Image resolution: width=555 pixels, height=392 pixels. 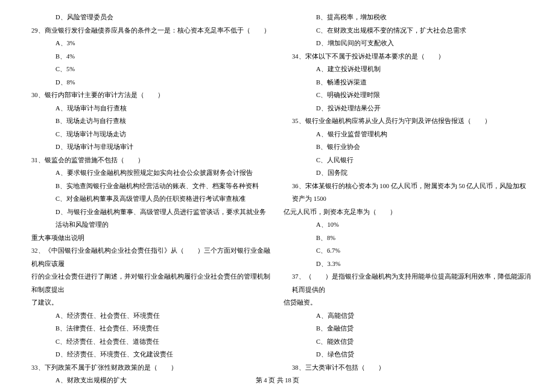 I want to click on option-text: C、对金融机构董事及高级管理人员的任职资格进行考试审查核准, so click(x=147, y=199).